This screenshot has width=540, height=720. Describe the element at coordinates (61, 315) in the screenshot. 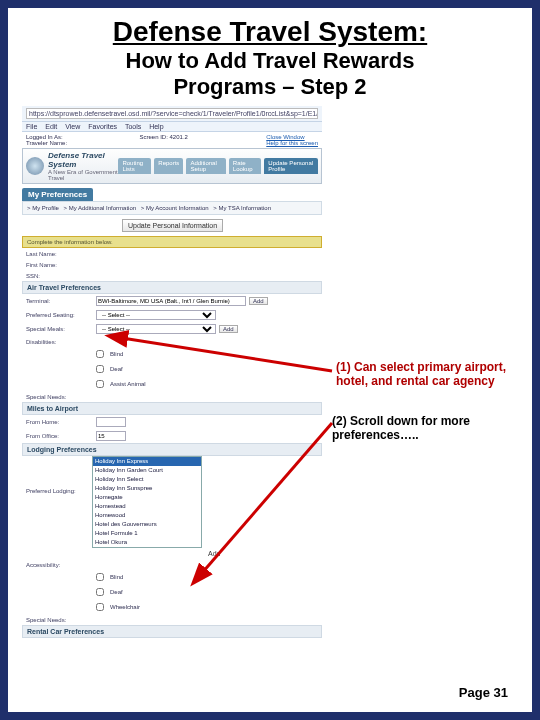

I see `label-preferred-seating: Preferred Seating:` at that location.